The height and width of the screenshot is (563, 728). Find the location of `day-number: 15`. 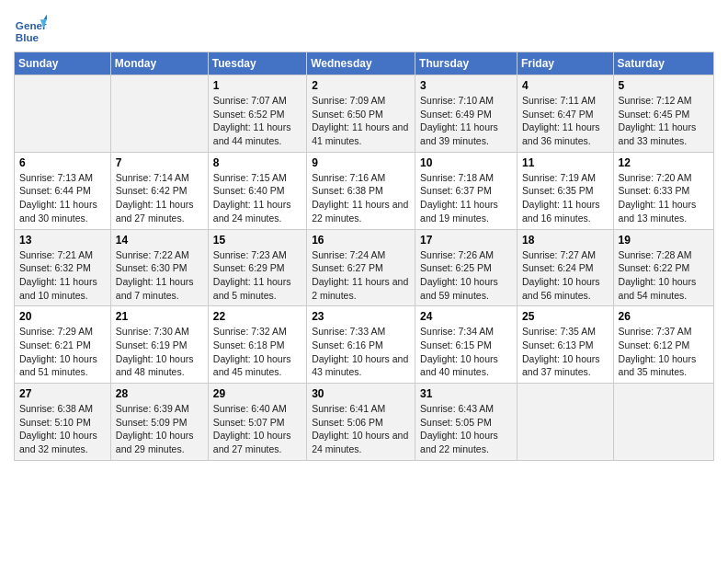

day-number: 15 is located at coordinates (257, 240).